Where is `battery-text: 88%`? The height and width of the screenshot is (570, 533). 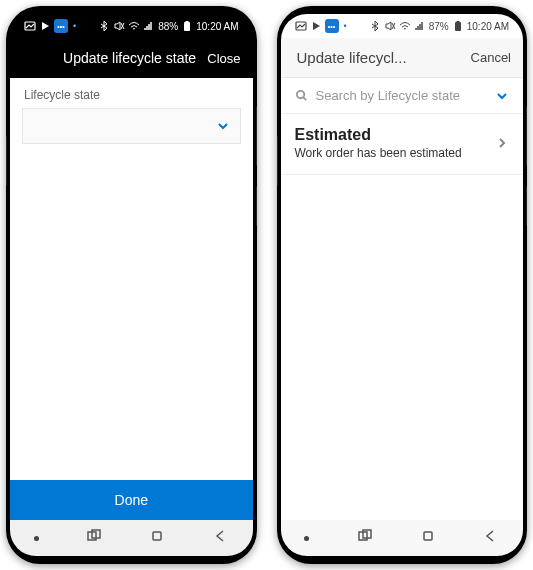
battery-text: 88% is located at coordinates (168, 26).